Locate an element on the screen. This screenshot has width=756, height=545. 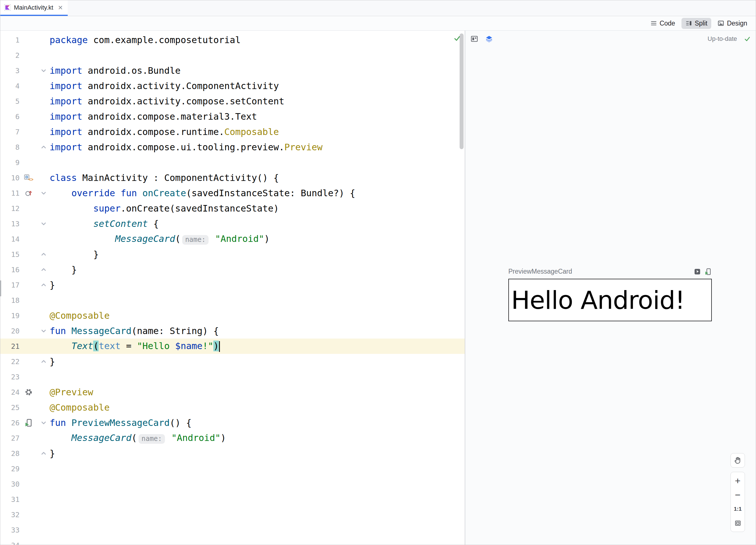
preview-card-title: PreviewMessageCard is located at coordinates (540, 271).